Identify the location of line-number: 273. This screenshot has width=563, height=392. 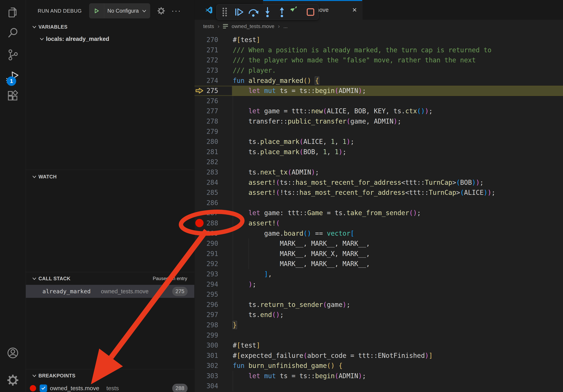
(211, 70).